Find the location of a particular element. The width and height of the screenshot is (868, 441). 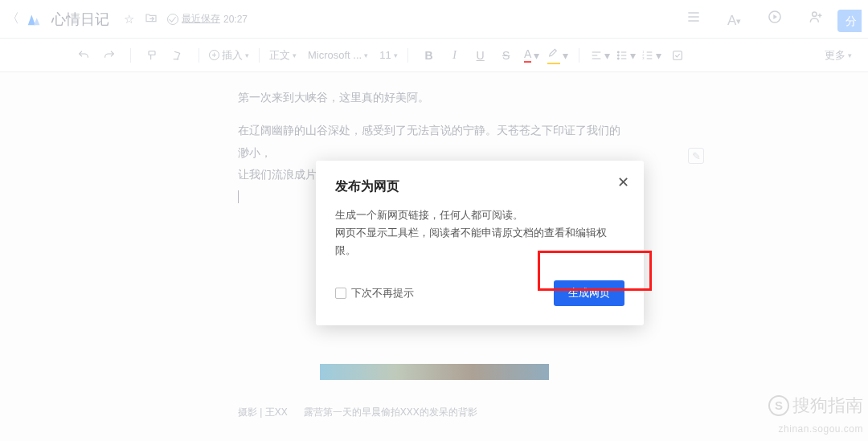

modal-text-1: 生成一个新网页链接，任何人都可阅读。 is located at coordinates (480, 215).